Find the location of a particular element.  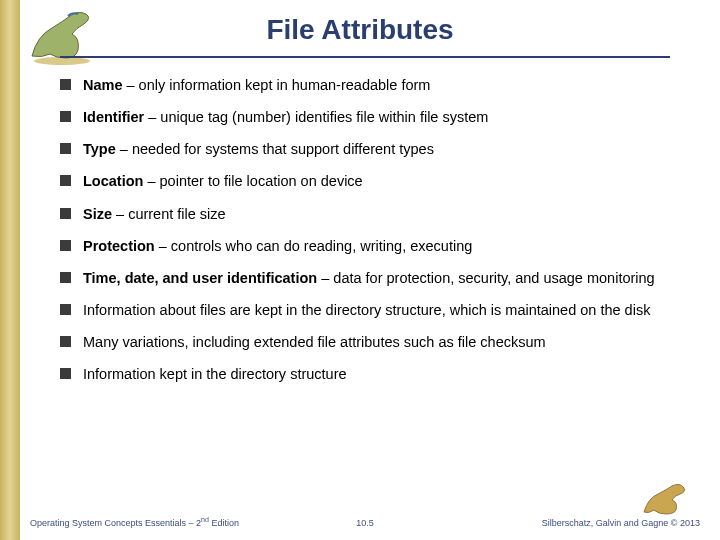

bullet-text: Information about files are kept in the … is located at coordinates (376, 310).